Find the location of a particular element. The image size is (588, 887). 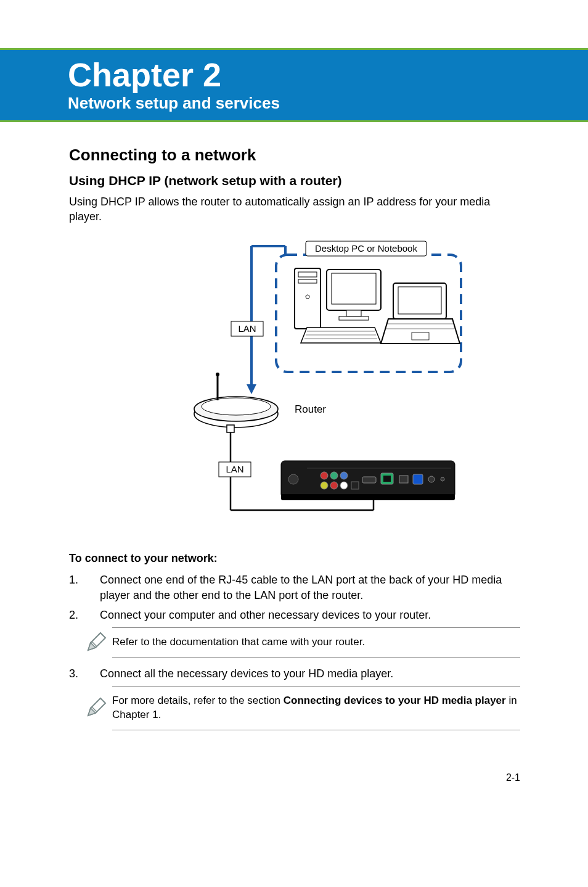

step-1: 1. Connect one end of the RJ-45 cable to… is located at coordinates (295, 587).